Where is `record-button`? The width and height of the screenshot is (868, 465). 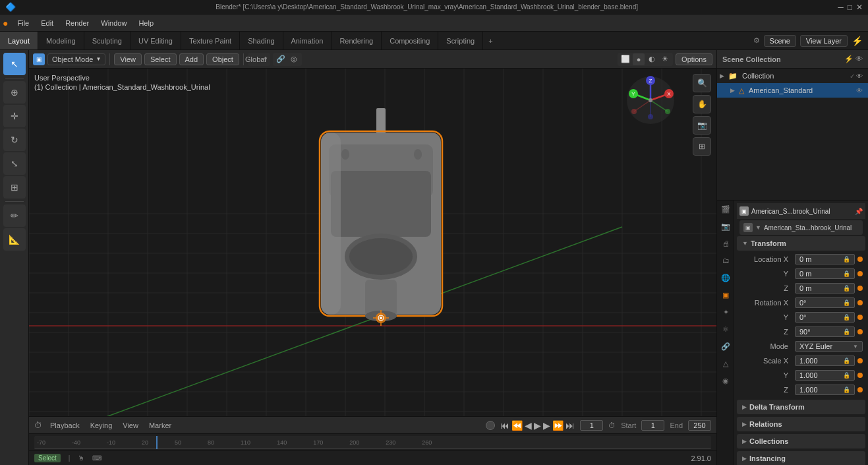 record-button is located at coordinates (490, 425).